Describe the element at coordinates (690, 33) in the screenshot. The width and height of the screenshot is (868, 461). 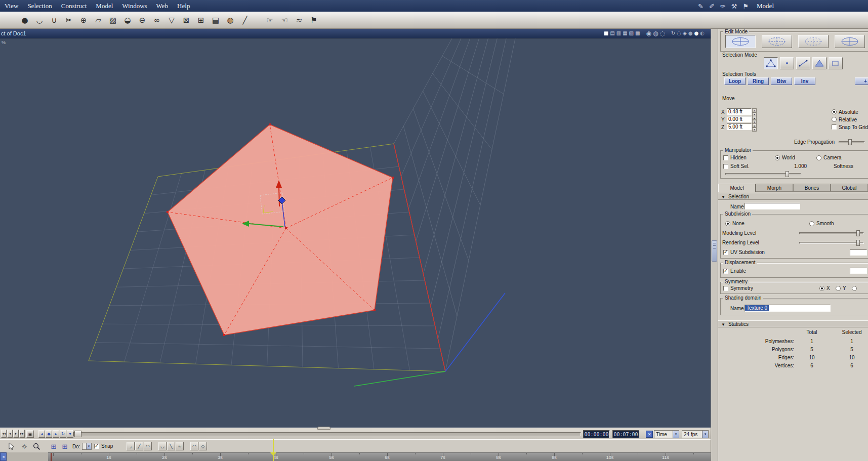
I see `light-sphere-gray-icon: ●` at that location.